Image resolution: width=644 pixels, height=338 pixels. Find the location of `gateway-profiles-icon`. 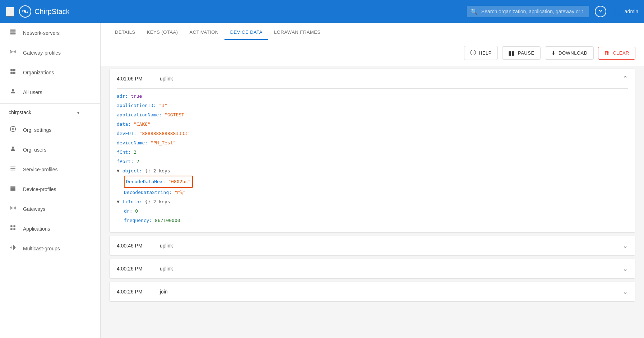

gateway-profiles-icon is located at coordinates (13, 52).